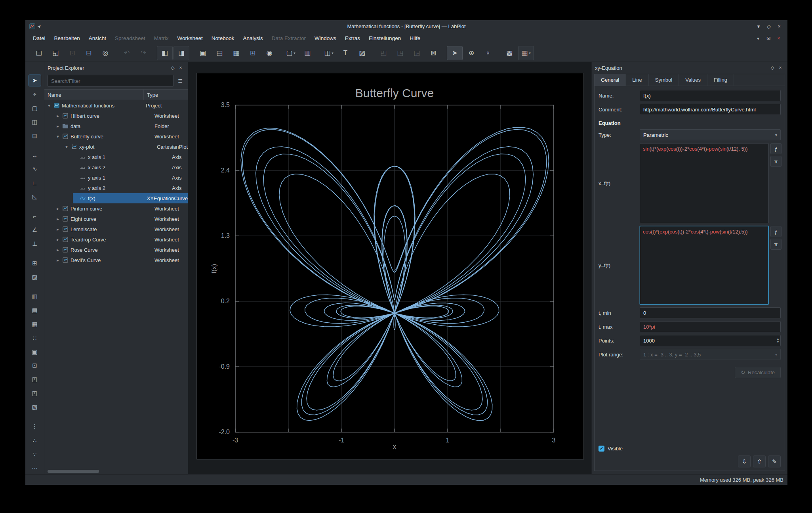 Image resolution: width=812 pixels, height=513 pixels. I want to click on points-spinbox, so click(710, 341).